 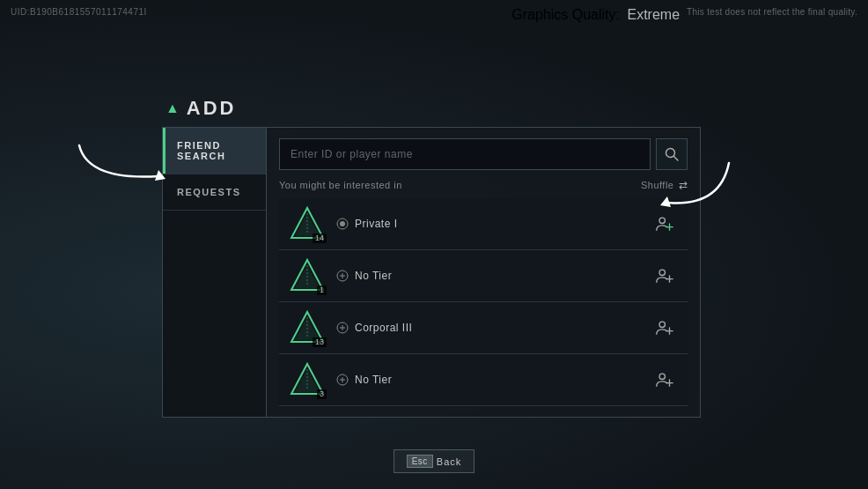 I want to click on player-info: Corporal III, so click(x=489, y=328).